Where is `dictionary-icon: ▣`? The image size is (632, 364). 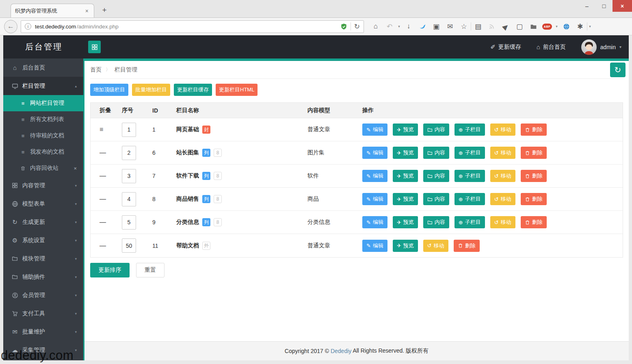
dictionary-icon: ▣ is located at coordinates (436, 27).